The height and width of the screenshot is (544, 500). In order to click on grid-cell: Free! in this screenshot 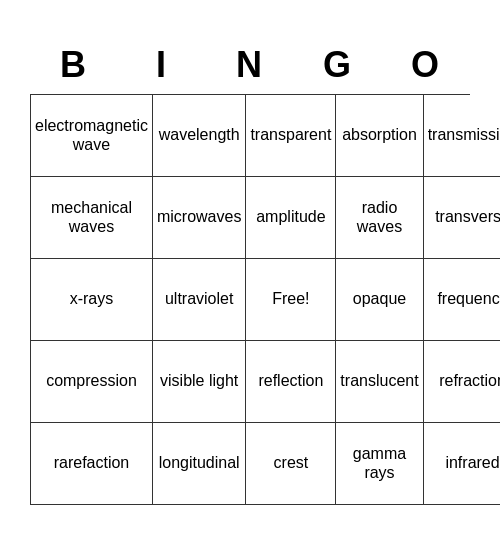, I will do `click(291, 300)`.